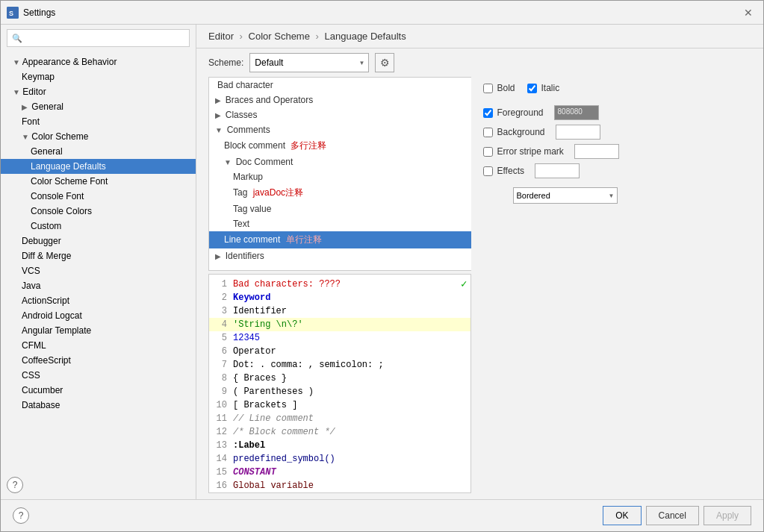 This screenshot has width=764, height=532. What do you see at coordinates (488, 152) in the screenshot?
I see `error-stripe-checkbox` at bounding box center [488, 152].